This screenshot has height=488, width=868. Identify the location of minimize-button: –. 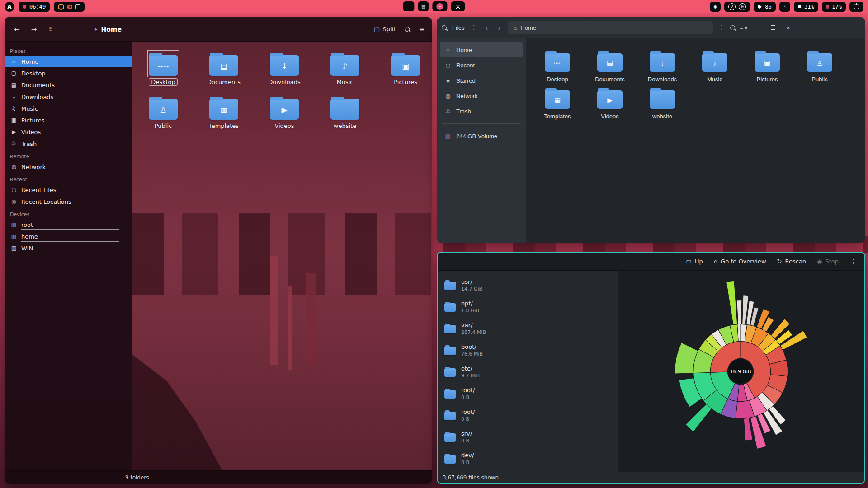
(758, 28).